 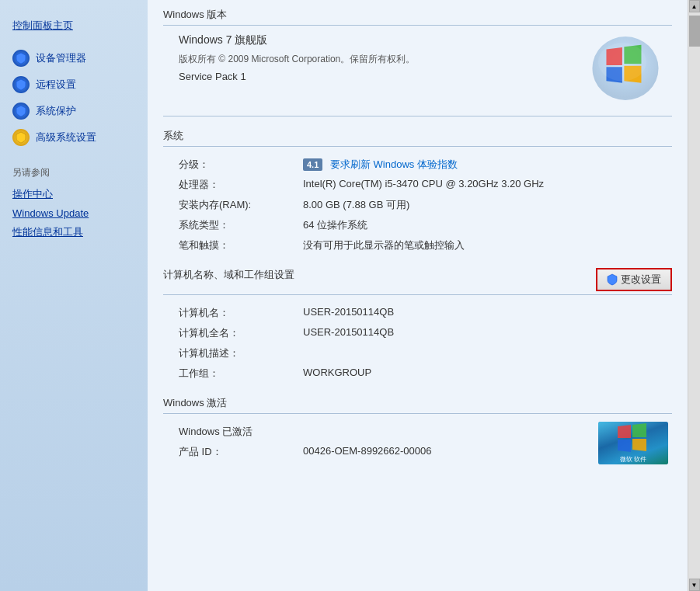 What do you see at coordinates (74, 194) in the screenshot?
I see `sidebar-link-action-center: 操作中心` at bounding box center [74, 194].